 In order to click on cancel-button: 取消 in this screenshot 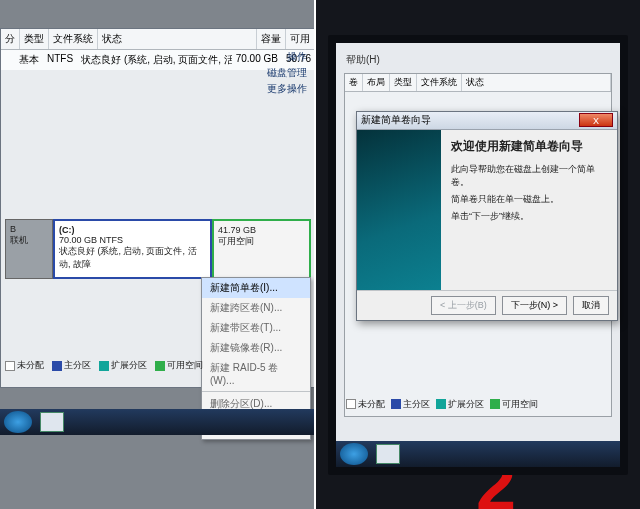, I will do `click(591, 306)`.